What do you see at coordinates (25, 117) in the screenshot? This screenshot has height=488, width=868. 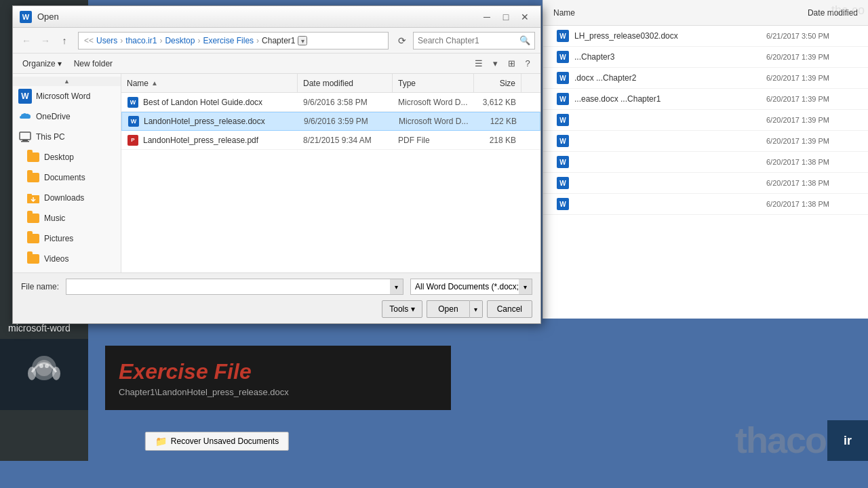 I see `cloud-svg` at bounding box center [25, 117].